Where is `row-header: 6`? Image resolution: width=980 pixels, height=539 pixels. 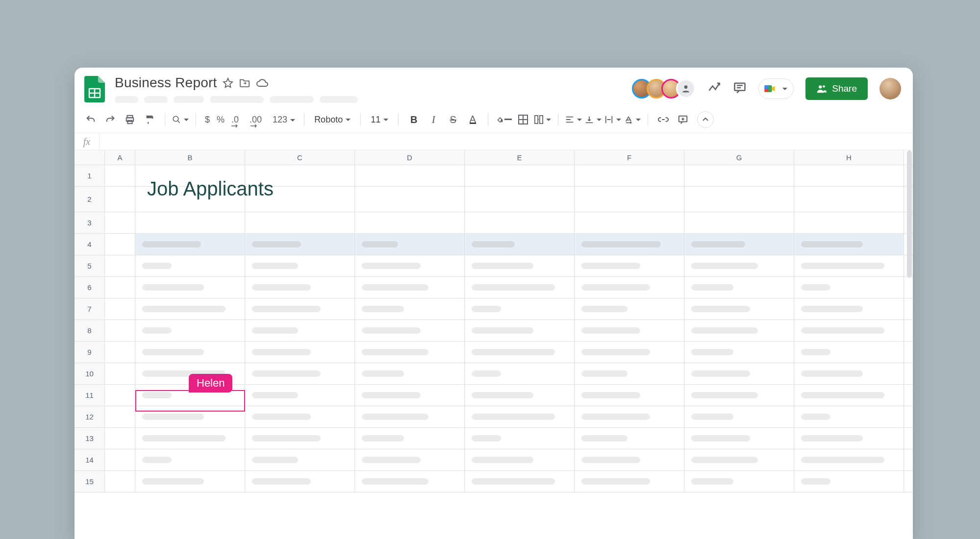
row-header: 6 is located at coordinates (90, 287).